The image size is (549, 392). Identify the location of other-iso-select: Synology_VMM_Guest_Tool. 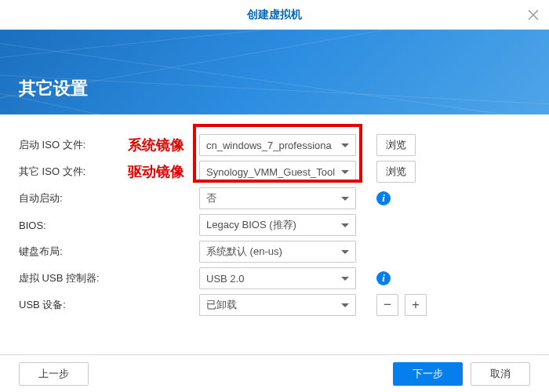
(278, 172).